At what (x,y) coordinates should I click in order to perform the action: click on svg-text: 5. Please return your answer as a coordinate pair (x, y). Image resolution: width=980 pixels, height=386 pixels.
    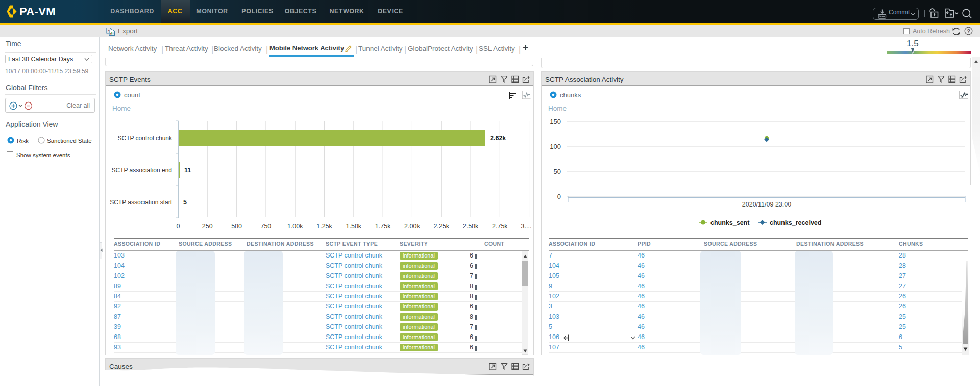
    Looking at the image, I should click on (185, 202).